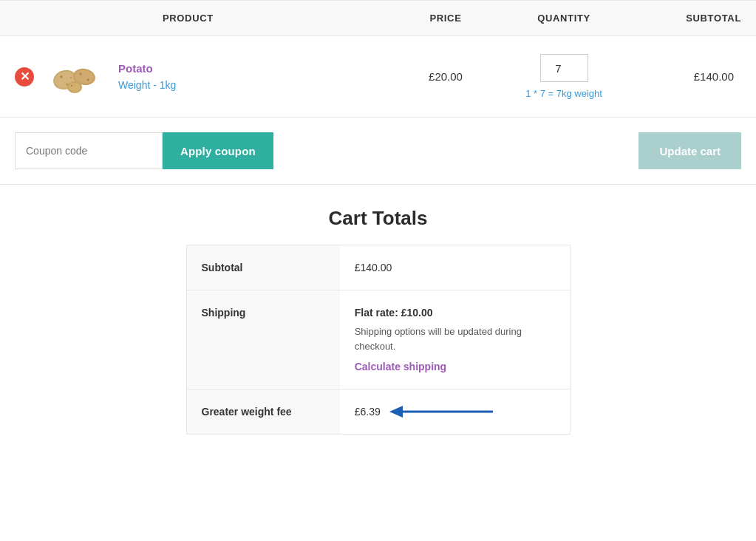 The width and height of the screenshot is (756, 541). Describe the element at coordinates (59, 77) in the screenshot. I see `row-left: ✕` at that location.